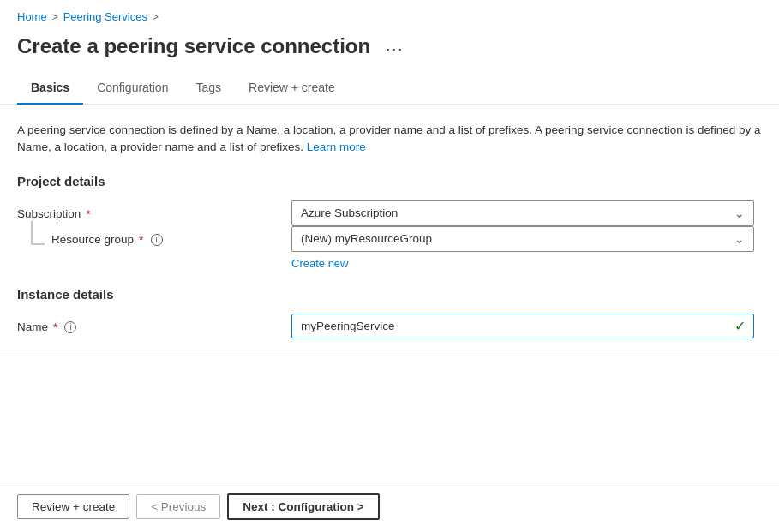 The image size is (779, 532). Describe the element at coordinates (34, 236) in the screenshot. I see `rg-indent` at that location.